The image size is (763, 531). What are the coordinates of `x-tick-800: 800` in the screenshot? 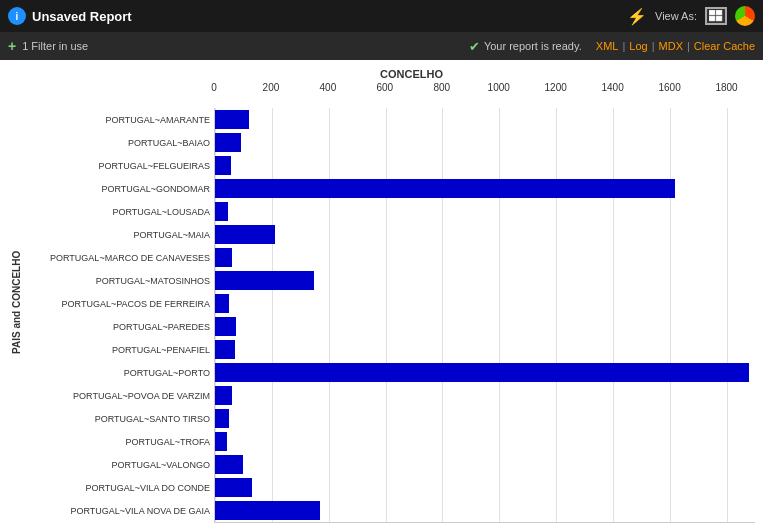 It's located at (442, 88).